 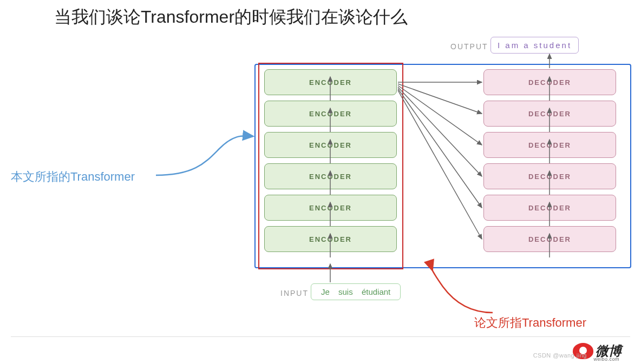 I want to click on input-token: Je, so click(x=325, y=292).